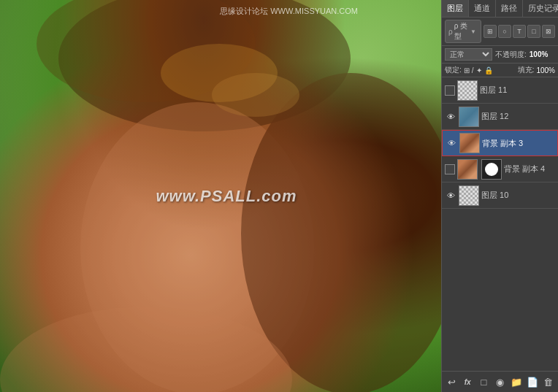 The height and width of the screenshot is (392, 558). Describe the element at coordinates (500, 383) in the screenshot. I see `adjustment-icon: ◉` at that location.